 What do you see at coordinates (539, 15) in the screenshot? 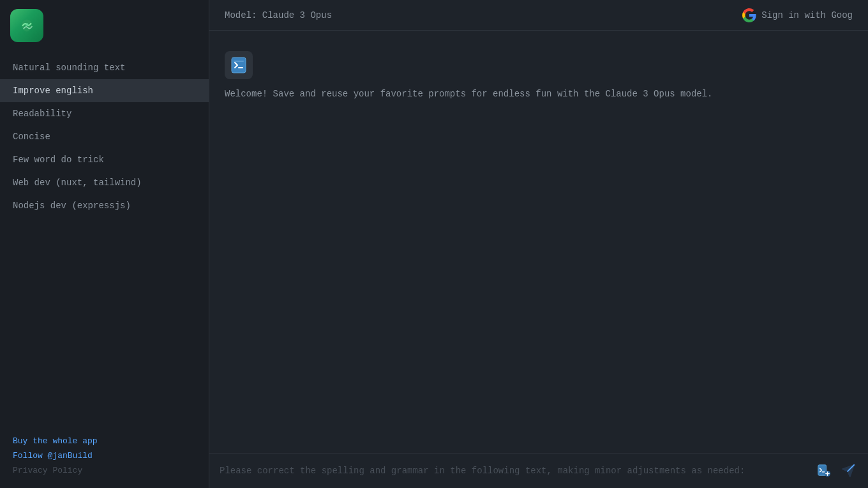
I see `topbar: Model: Claude 3 Opus Sign in with Goog` at bounding box center [539, 15].